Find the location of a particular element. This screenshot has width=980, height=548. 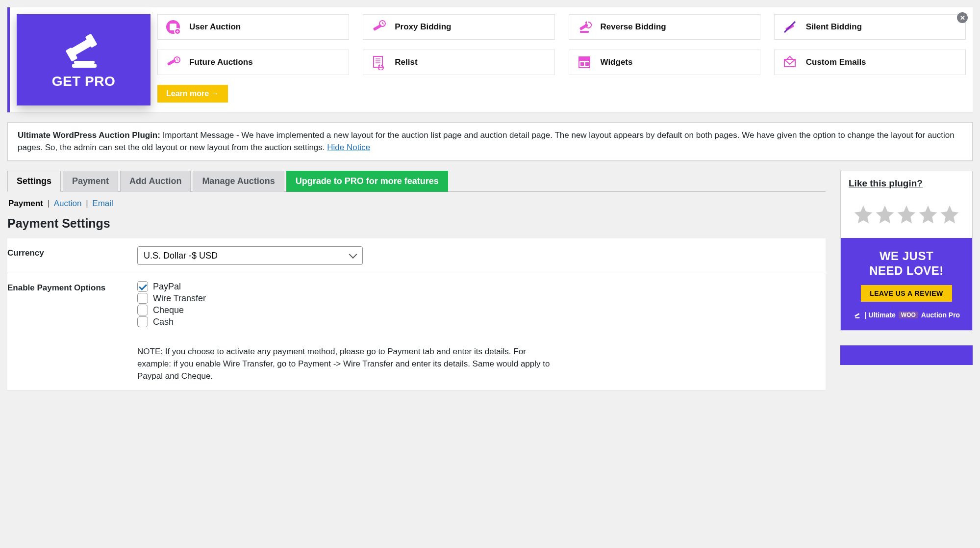

feature-grid: + User Auction Proxy Bidding Reverse Bid… is located at coordinates (562, 45).